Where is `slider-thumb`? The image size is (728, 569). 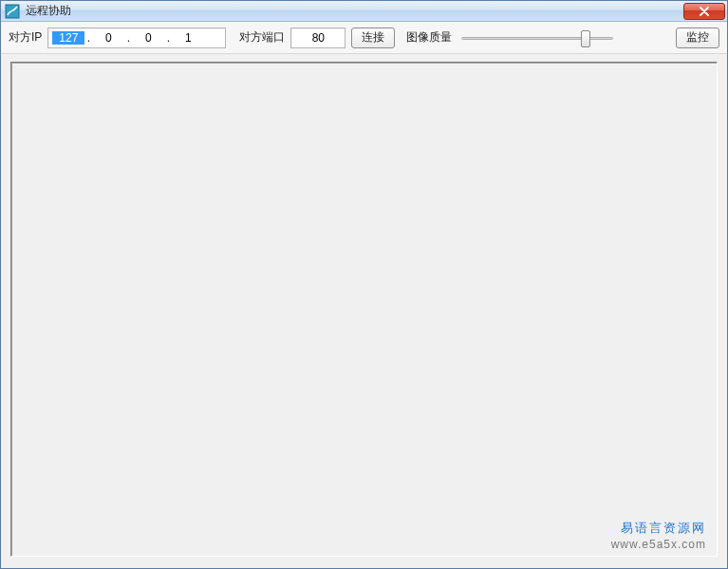 slider-thumb is located at coordinates (586, 39).